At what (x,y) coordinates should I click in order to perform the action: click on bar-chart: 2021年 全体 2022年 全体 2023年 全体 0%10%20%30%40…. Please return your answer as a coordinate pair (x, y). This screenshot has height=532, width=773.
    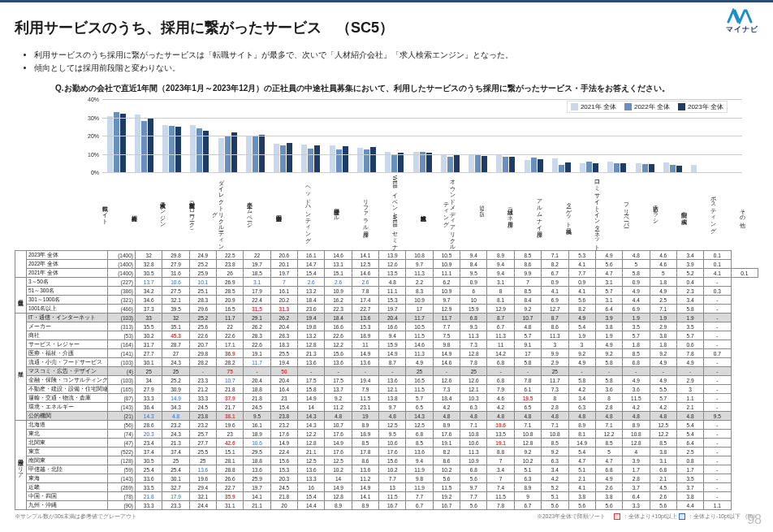
    Looking at the image, I should click on (412, 136).